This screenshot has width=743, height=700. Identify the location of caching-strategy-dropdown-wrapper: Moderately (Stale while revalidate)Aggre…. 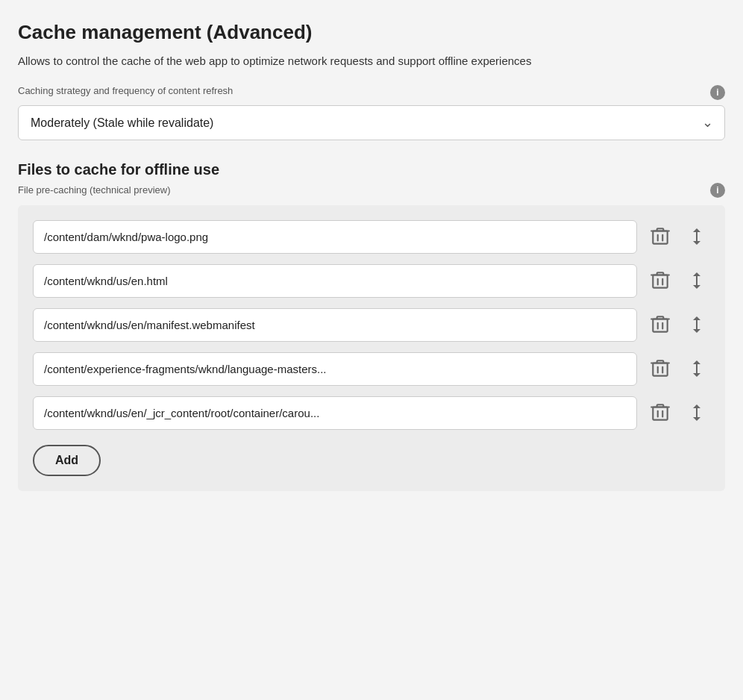
(372, 122).